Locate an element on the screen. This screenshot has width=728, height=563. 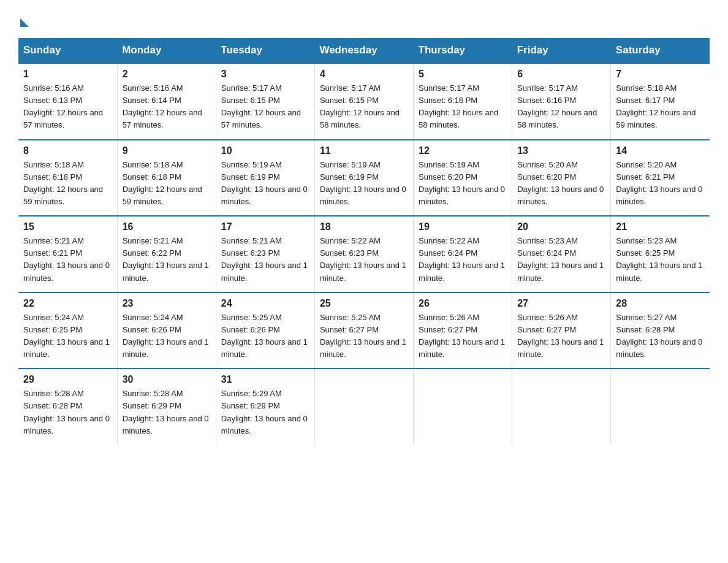
calendar-day-header: Sunday is located at coordinates (67, 50).